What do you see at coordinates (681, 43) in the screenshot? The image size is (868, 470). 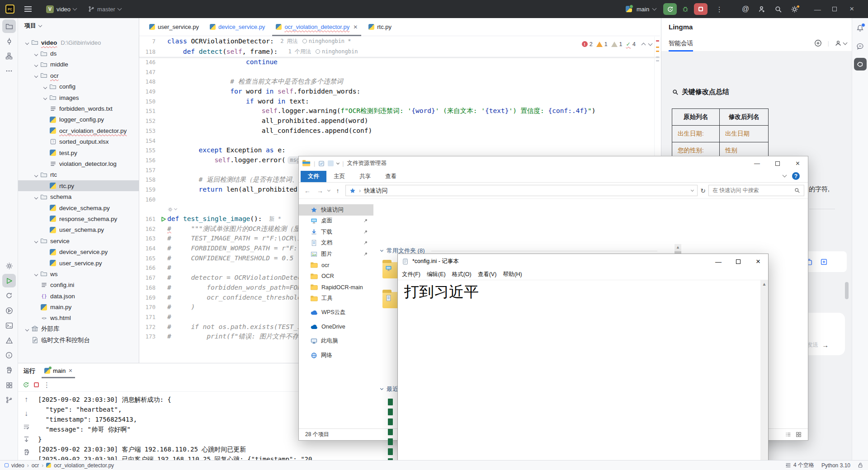 I see `lingma-tab-chat: 智能会话` at bounding box center [681, 43].